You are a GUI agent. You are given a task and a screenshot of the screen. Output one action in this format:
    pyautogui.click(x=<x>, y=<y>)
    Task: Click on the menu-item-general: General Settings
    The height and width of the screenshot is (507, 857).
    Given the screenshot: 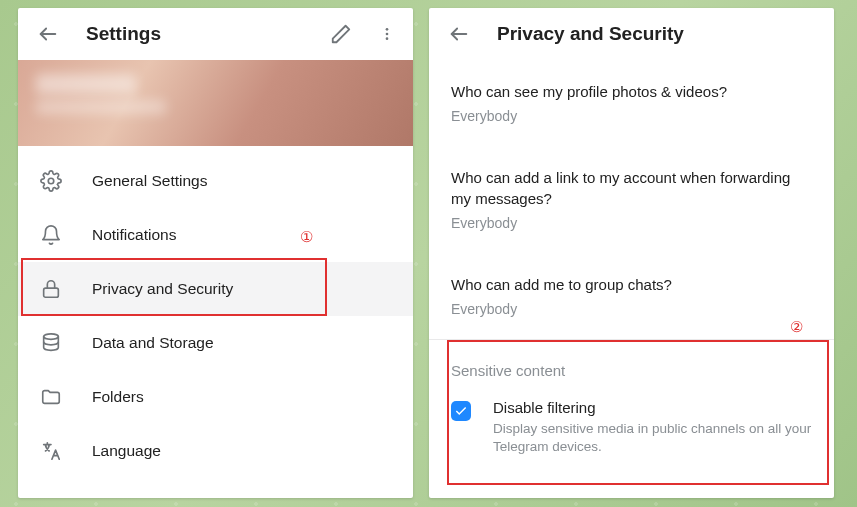 What is the action you would take?
    pyautogui.click(x=216, y=181)
    